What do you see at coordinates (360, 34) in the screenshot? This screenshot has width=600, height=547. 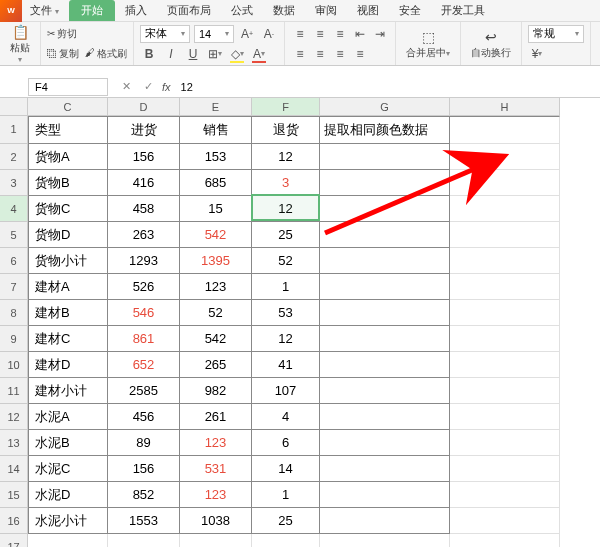 I see `indent-left-icon: ⇤` at bounding box center [360, 34].